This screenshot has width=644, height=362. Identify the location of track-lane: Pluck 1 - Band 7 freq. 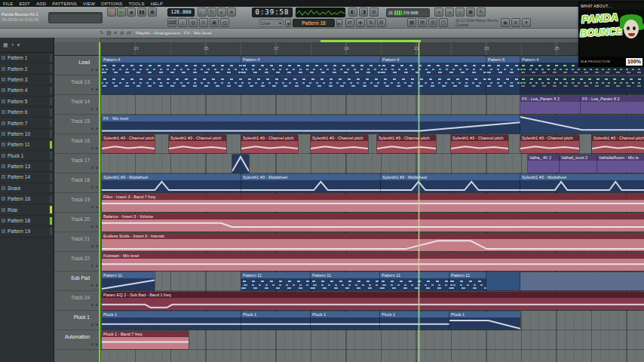
(373, 340).